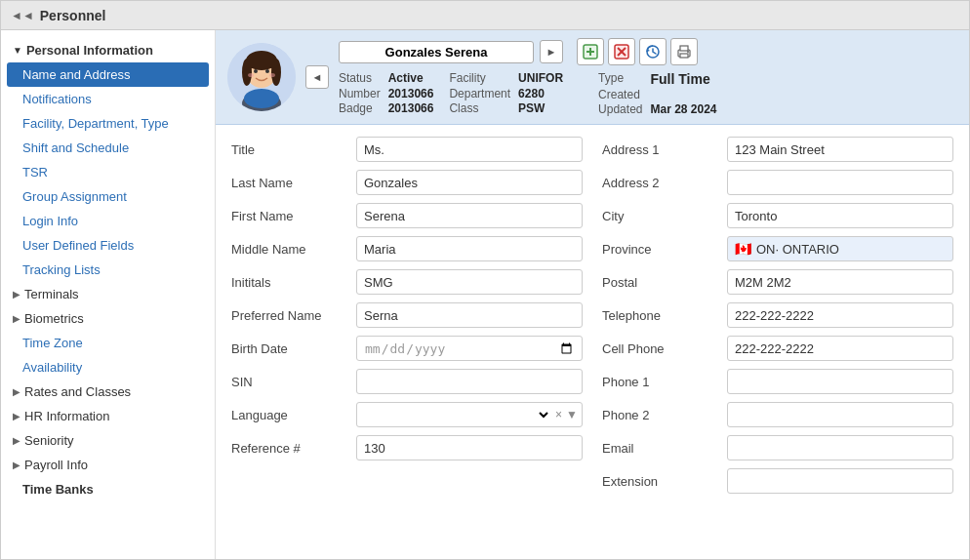 The height and width of the screenshot is (560, 970). I want to click on type-value: Full Time, so click(683, 79).